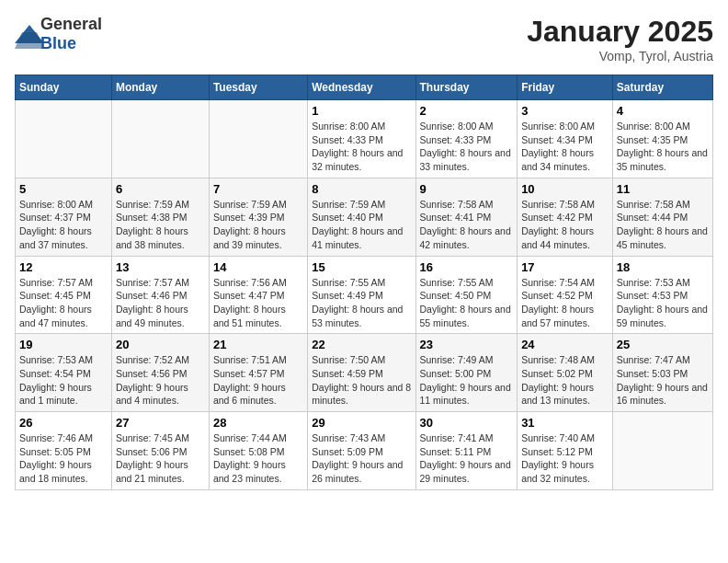  Describe the element at coordinates (620, 39) in the screenshot. I see `title-block: January 2025 Vomp, Tyrol, Austria` at that location.